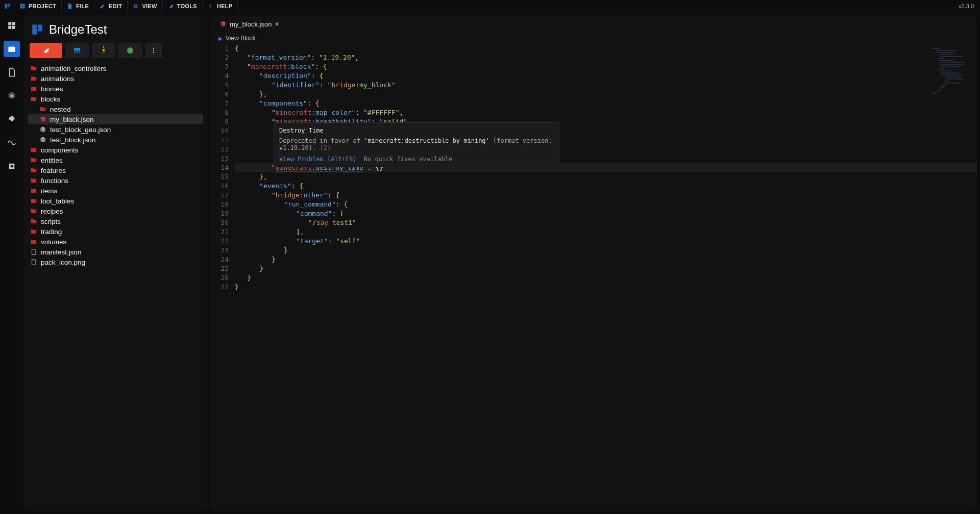 This screenshot has height=514, width=980. I want to click on line-number: 6, so click(219, 94).